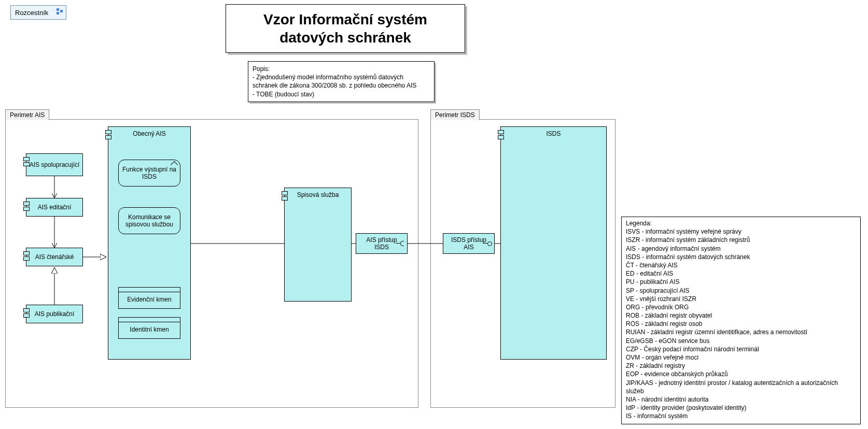  I want to click on function-vystupni-label: Funkce výstupní na ISDS, so click(149, 173).